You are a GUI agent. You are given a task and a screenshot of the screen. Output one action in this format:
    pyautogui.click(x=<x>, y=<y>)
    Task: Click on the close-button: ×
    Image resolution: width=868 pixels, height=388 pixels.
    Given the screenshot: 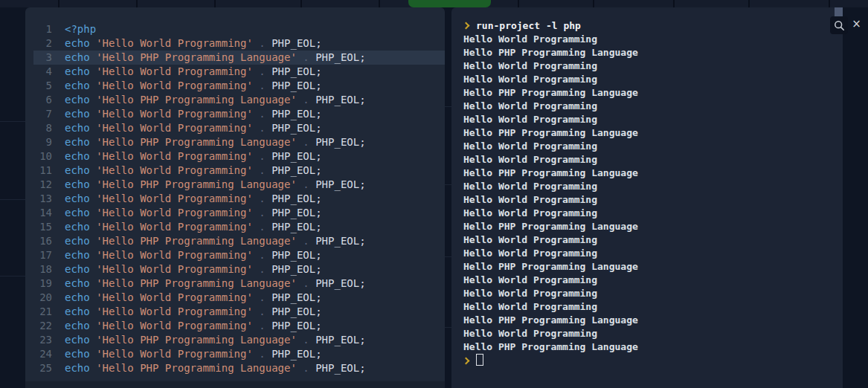 What is the action you would take?
    pyautogui.click(x=857, y=24)
    